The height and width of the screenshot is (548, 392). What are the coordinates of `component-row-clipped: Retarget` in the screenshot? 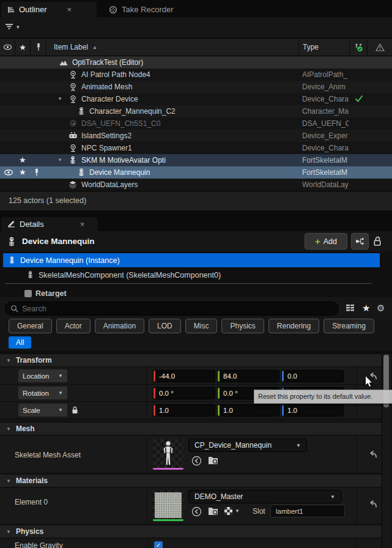 It's located at (190, 292).